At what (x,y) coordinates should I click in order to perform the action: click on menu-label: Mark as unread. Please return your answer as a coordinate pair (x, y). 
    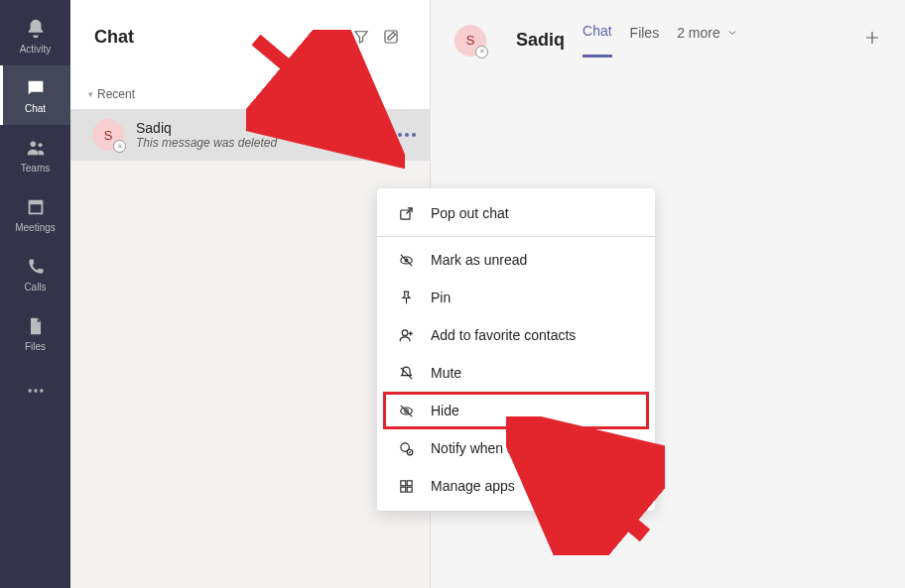
    Looking at the image, I should click on (478, 260).